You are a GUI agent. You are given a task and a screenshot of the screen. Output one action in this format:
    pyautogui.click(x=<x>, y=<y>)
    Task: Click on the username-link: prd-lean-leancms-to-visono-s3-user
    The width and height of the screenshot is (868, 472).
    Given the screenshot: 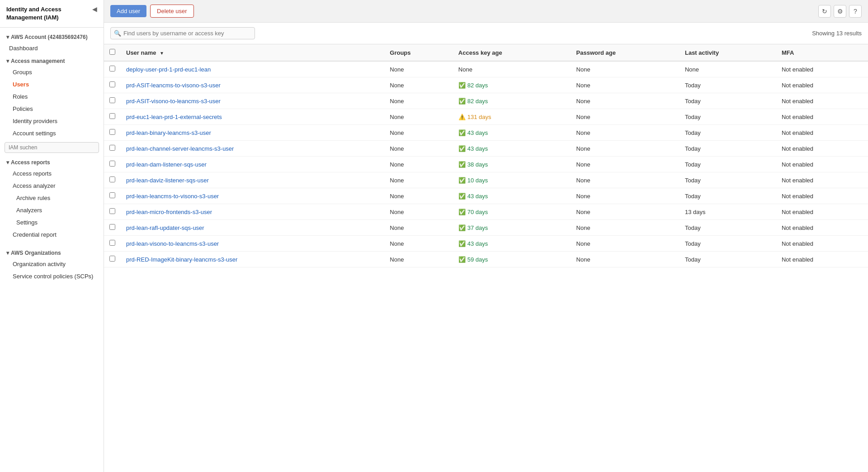 What is the action you would take?
    pyautogui.click(x=173, y=196)
    